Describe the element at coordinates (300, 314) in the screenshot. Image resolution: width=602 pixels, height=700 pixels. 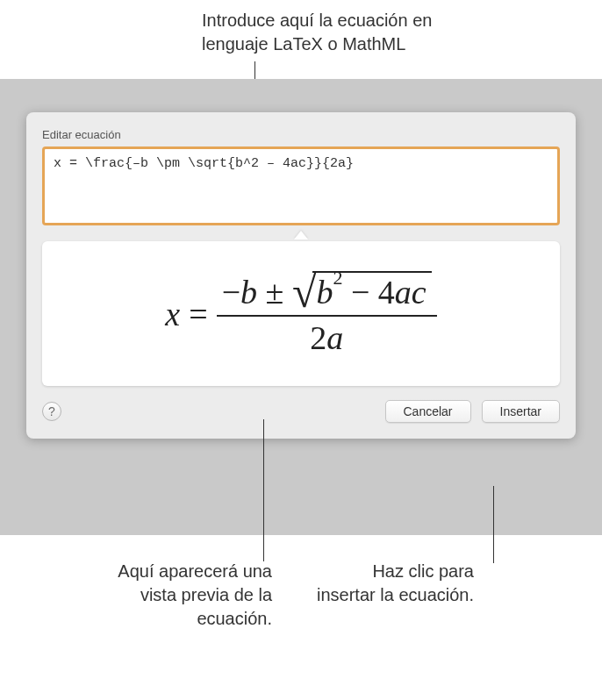
I see `equation-preview: x = −b ± √ b2 − 4ac` at that location.